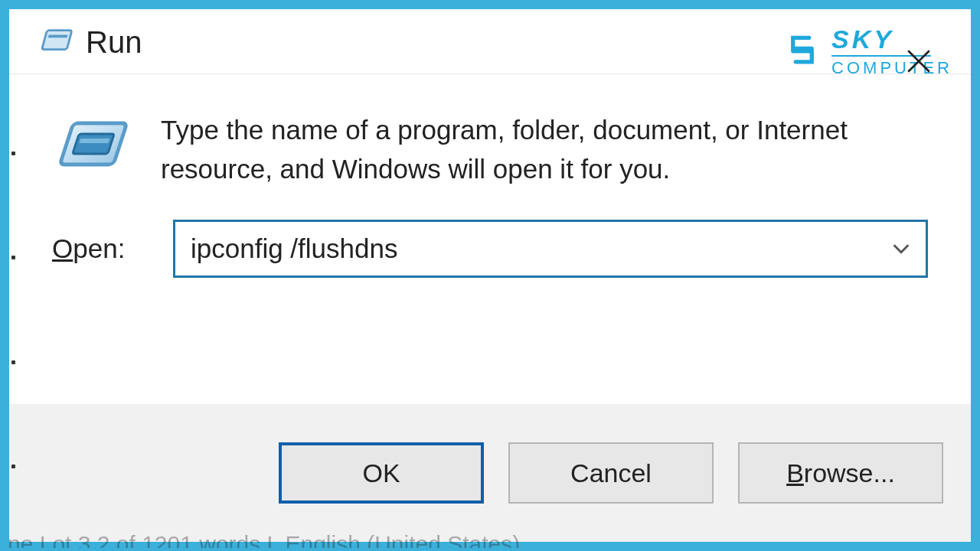 This screenshot has height=551, width=980. I want to click on close-icon, so click(919, 61).